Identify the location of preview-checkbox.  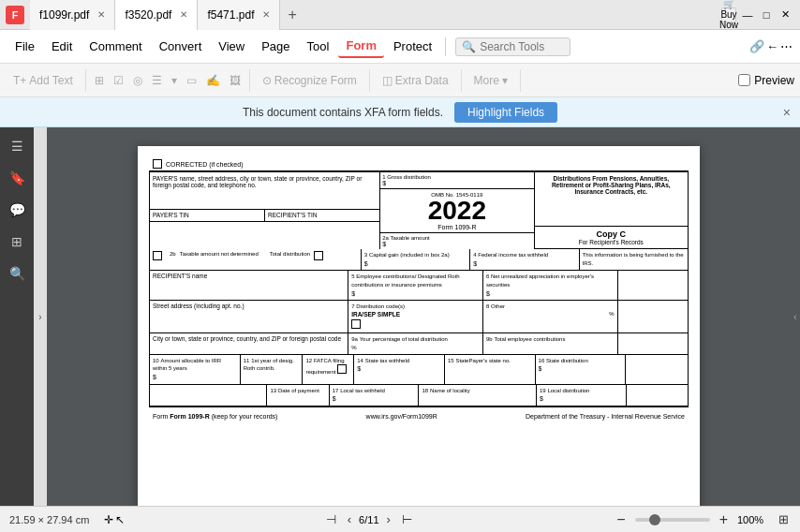
(744, 81).